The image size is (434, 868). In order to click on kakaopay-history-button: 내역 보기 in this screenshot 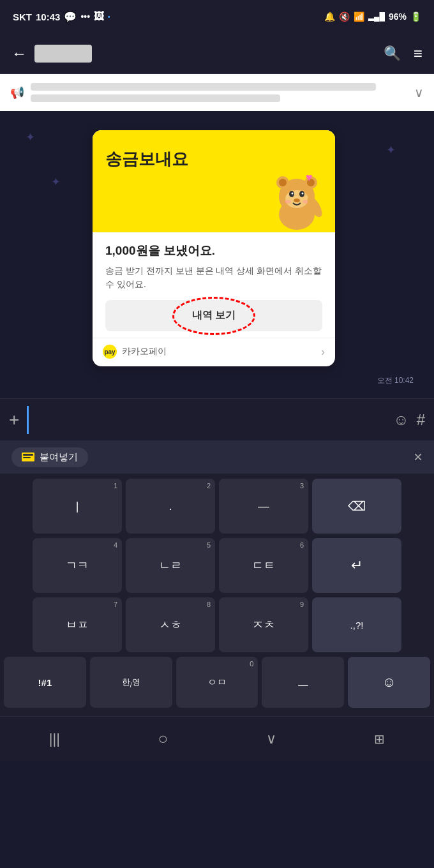, I will do `click(214, 315)`.